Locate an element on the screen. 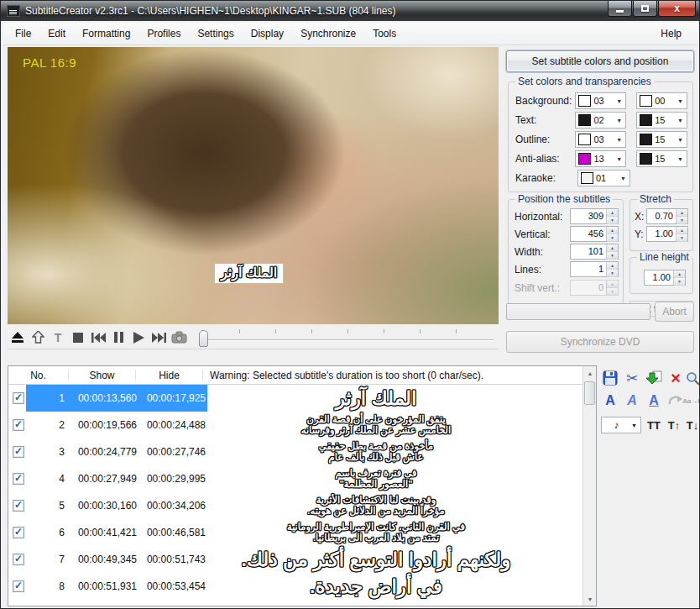 This screenshot has width=700, height=609. maximize-button is located at coordinates (645, 8).